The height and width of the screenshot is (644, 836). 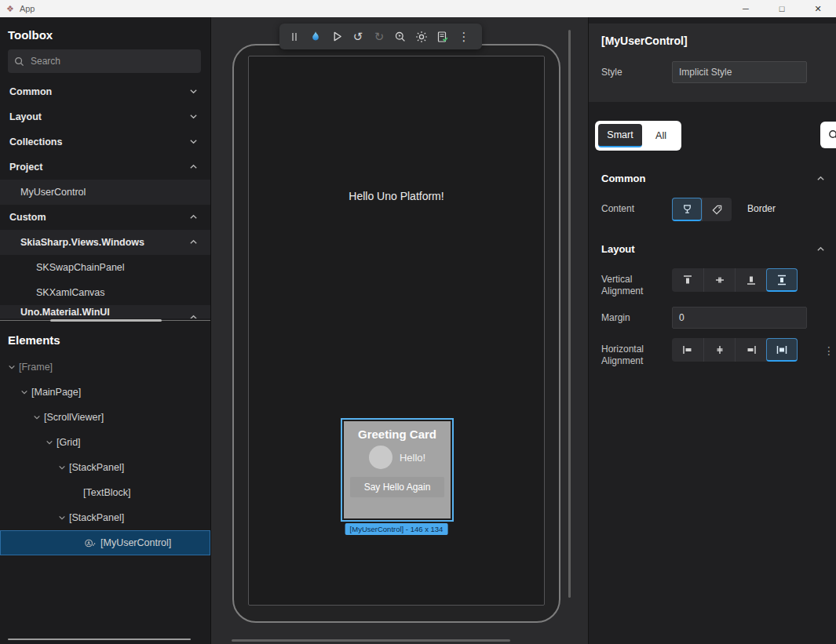 I want to click on undo-button: ↺, so click(x=358, y=37).